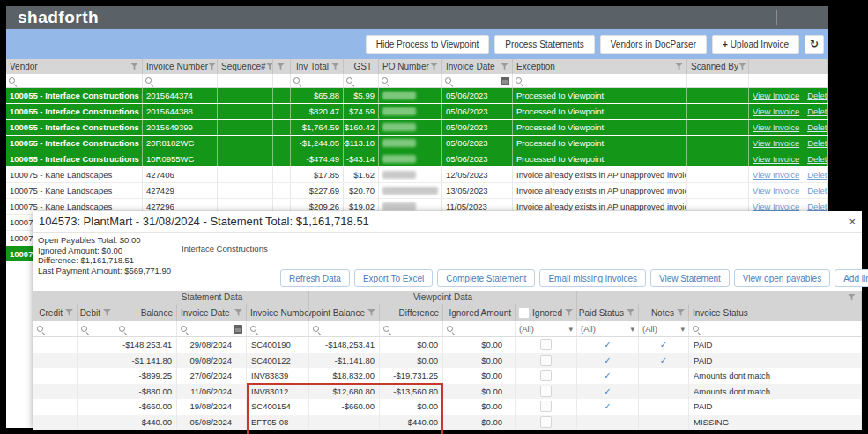 This screenshot has width=868, height=434. Describe the element at coordinates (485, 329) in the screenshot. I see `ignored-amount-filter-input` at that location.